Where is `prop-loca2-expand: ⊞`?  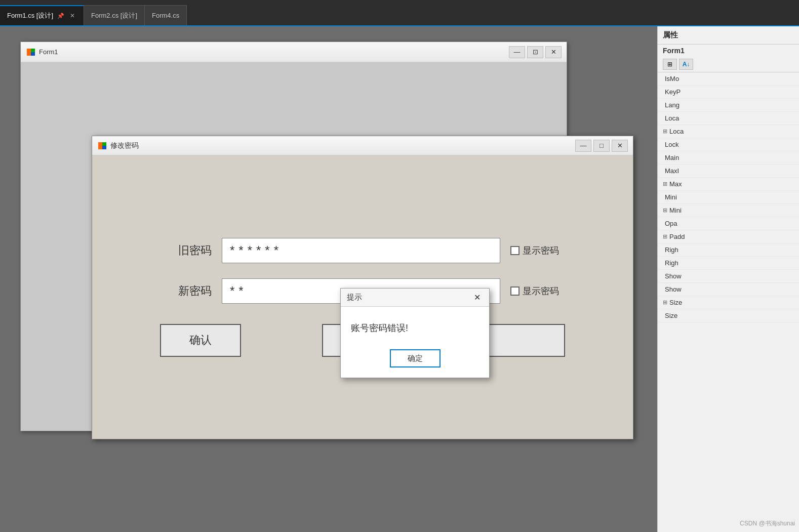 prop-loca2-expand: ⊞ is located at coordinates (665, 132).